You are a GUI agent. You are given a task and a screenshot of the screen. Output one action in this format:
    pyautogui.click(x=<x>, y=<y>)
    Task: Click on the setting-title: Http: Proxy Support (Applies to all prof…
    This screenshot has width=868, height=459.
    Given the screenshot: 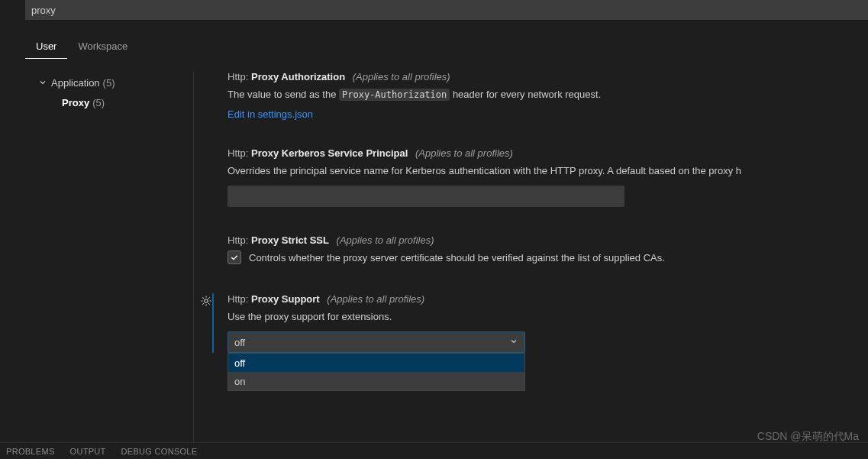 What is the action you would take?
    pyautogui.click(x=548, y=299)
    